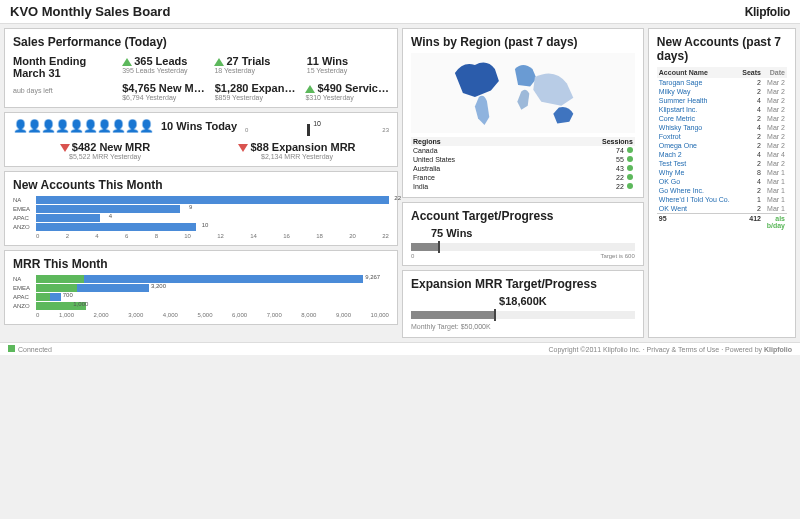 Image resolution: width=800 pixels, height=519 pixels. Describe the element at coordinates (199, 126) in the screenshot. I see `wins-today-label: 10 Wins Today` at that location.